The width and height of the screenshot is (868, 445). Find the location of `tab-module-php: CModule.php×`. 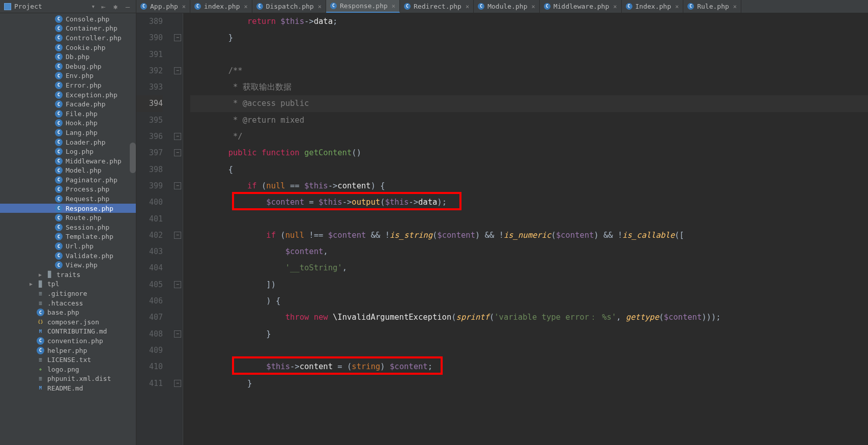

tab-module-php: CModule.php× is located at coordinates (507, 6).